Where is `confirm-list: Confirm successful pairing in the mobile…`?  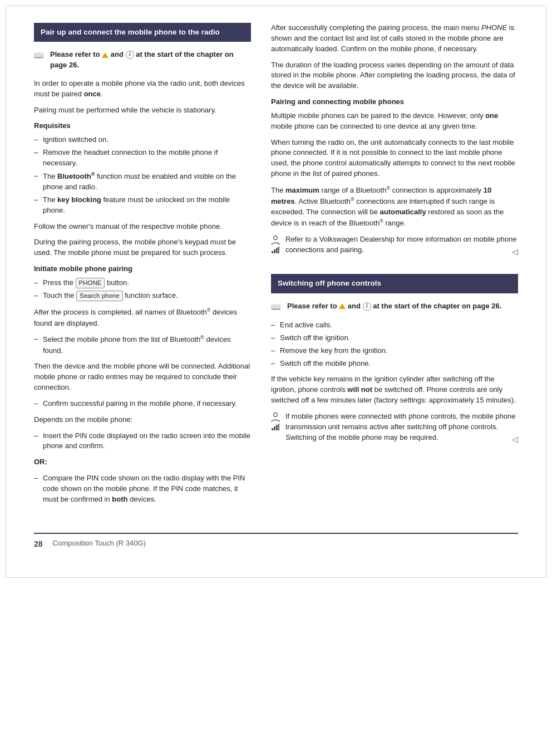 confirm-list: Confirm successful pairing in the mobile… is located at coordinates (142, 404).